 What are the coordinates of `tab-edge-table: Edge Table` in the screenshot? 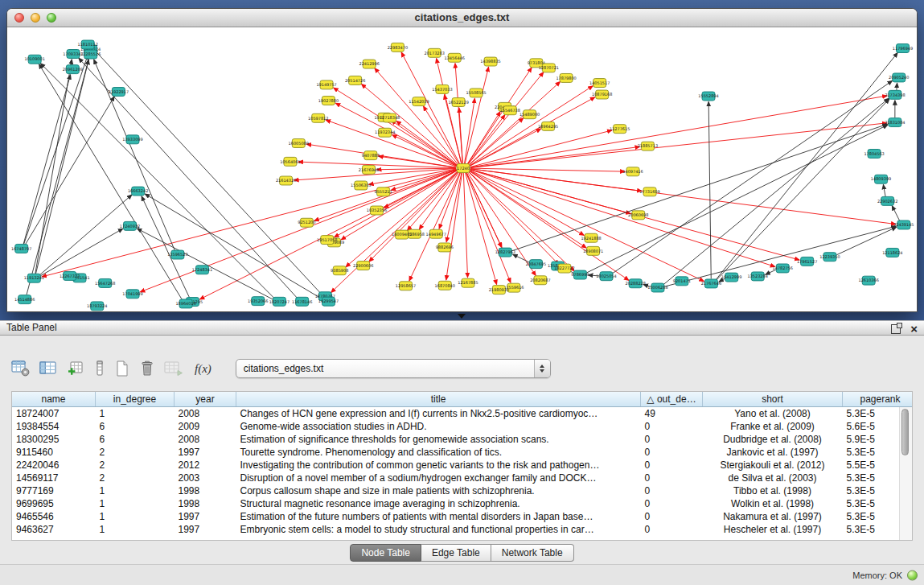 It's located at (457, 553).